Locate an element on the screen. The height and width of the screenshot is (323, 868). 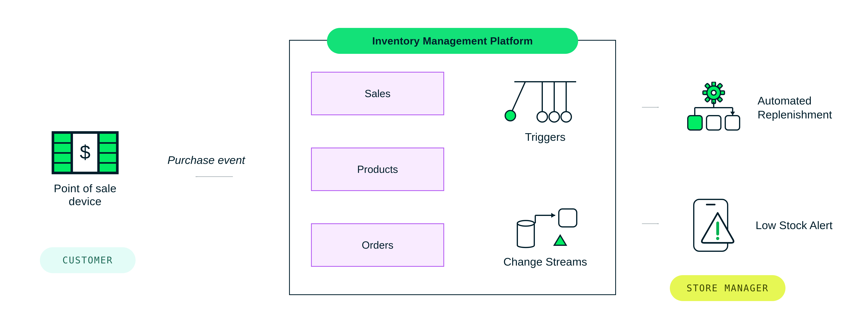
edge-to-replenish is located at coordinates (650, 107).